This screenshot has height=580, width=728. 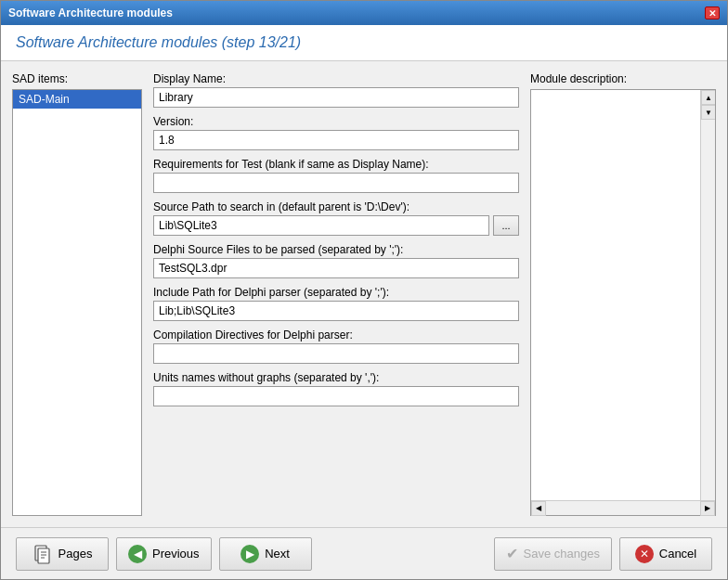 What do you see at coordinates (77, 303) in the screenshot?
I see `sad-items-list: SAD-Main` at bounding box center [77, 303].